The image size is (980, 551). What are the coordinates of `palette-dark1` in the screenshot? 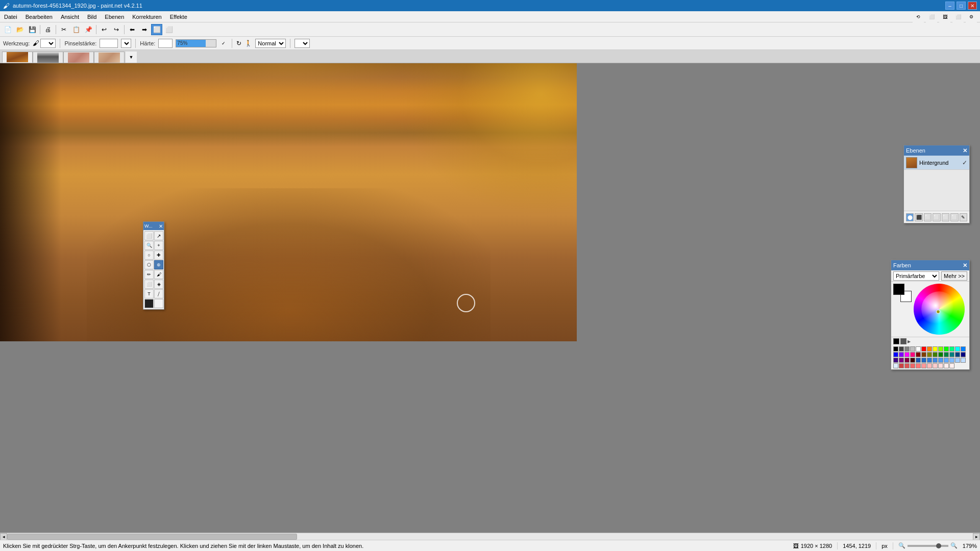 It's located at (901, 349).